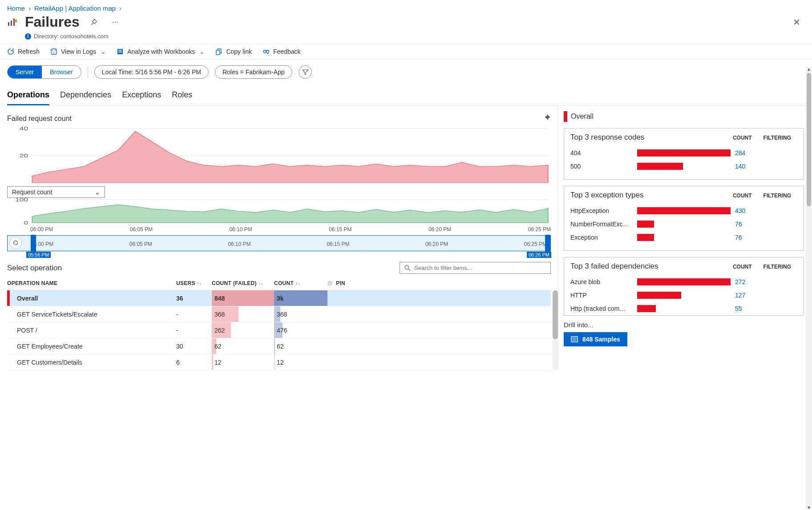  What do you see at coordinates (97, 192) in the screenshot?
I see `chevron-down-icon: ⌄` at bounding box center [97, 192].